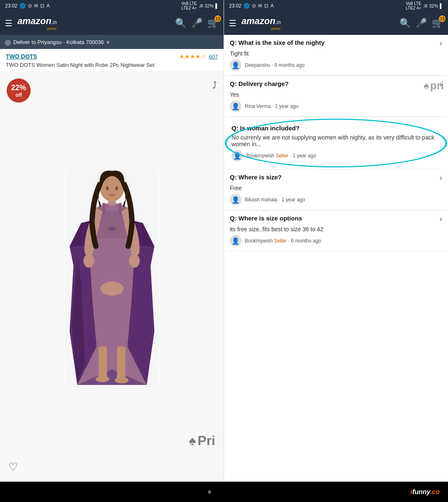 Image resolution: width=448 pixels, height=502 pixels. I want to click on qa-question-text-2: Q: Delivery charge?, so click(335, 84).